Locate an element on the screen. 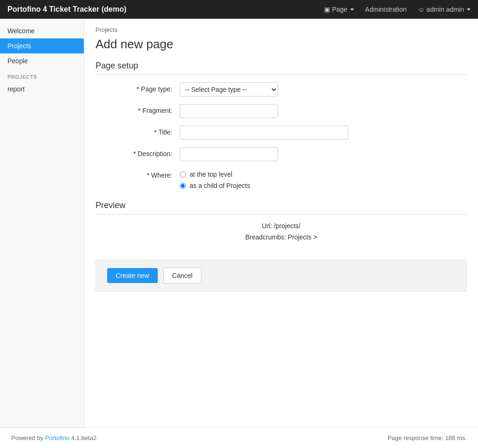 The height and width of the screenshot is (448, 478). user-menu: ☺ admin admin is located at coordinates (444, 9).